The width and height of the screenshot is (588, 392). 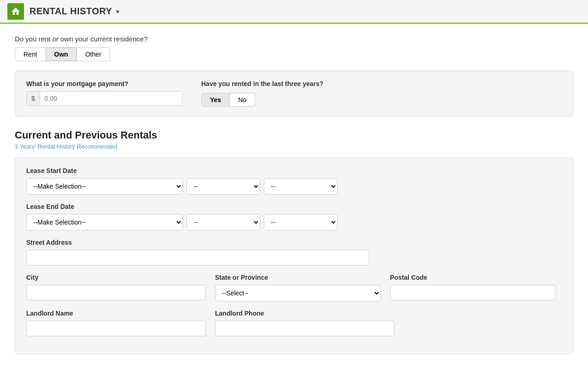 What do you see at coordinates (294, 252) in the screenshot?
I see `street-address-section: Street Address` at bounding box center [294, 252].